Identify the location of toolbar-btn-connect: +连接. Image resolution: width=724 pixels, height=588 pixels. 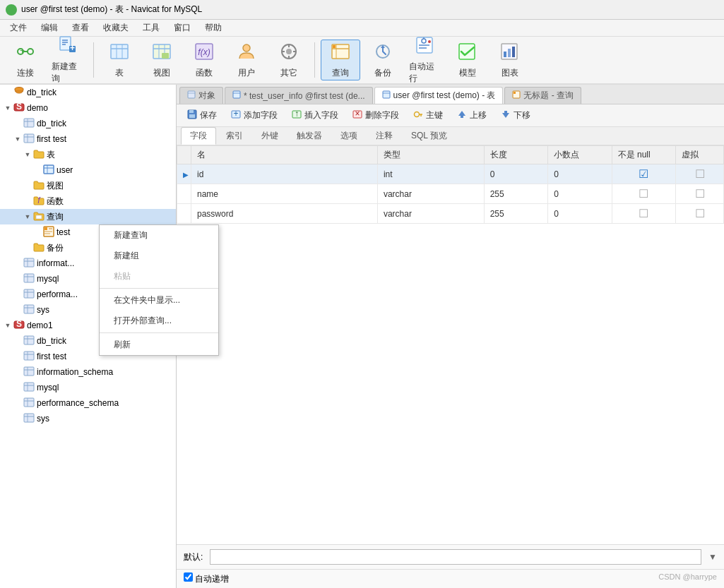
(25, 60).